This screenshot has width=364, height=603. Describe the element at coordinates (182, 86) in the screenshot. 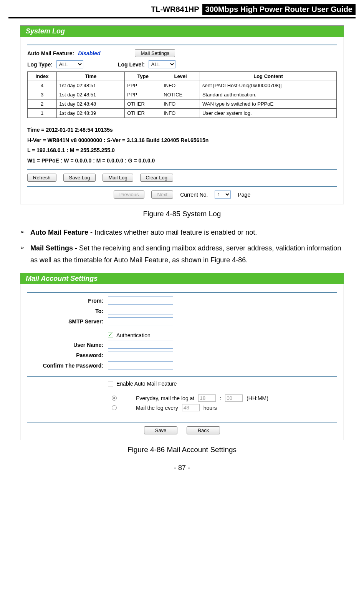

I see `table-row: 4 1st day 02:48:51 PPP INFO sent [PADI H…` at that location.